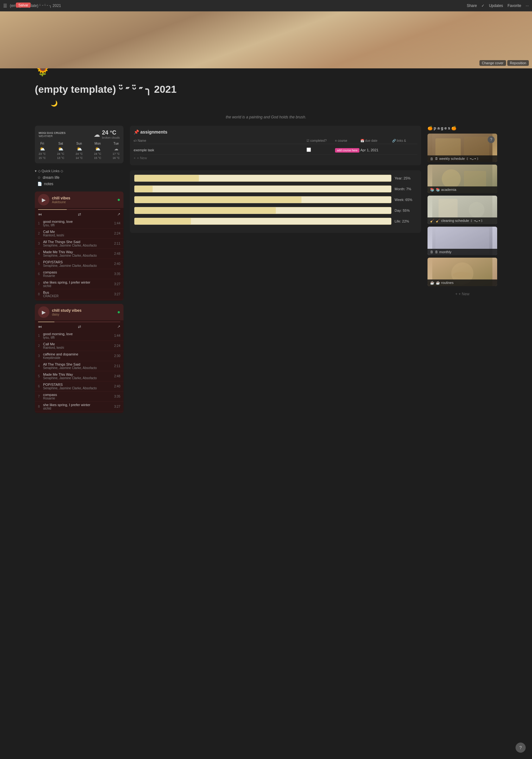  What do you see at coordinates (347, 150) in the screenshot?
I see `course-badge: add course here` at bounding box center [347, 150].